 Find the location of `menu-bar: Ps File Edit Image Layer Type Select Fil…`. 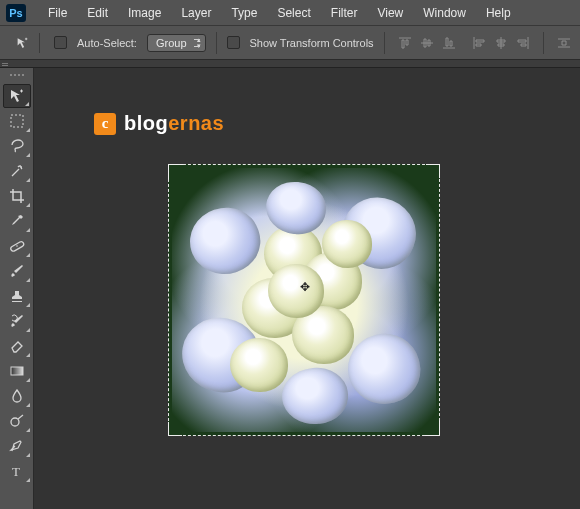

menu-bar: Ps File Edit Image Layer Type Select Fil… is located at coordinates (290, 13).